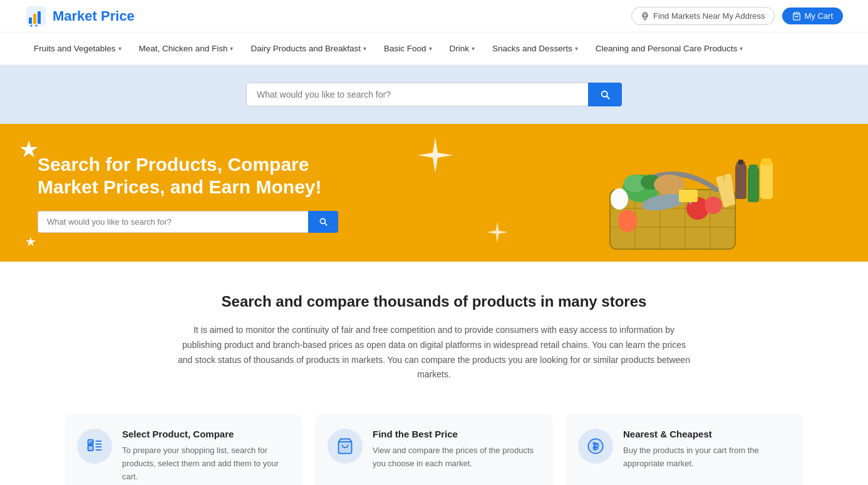 The image size is (868, 485). Describe the element at coordinates (408, 49) in the screenshot. I see `nav-item-basic-food: Basic Food ▾` at that location.